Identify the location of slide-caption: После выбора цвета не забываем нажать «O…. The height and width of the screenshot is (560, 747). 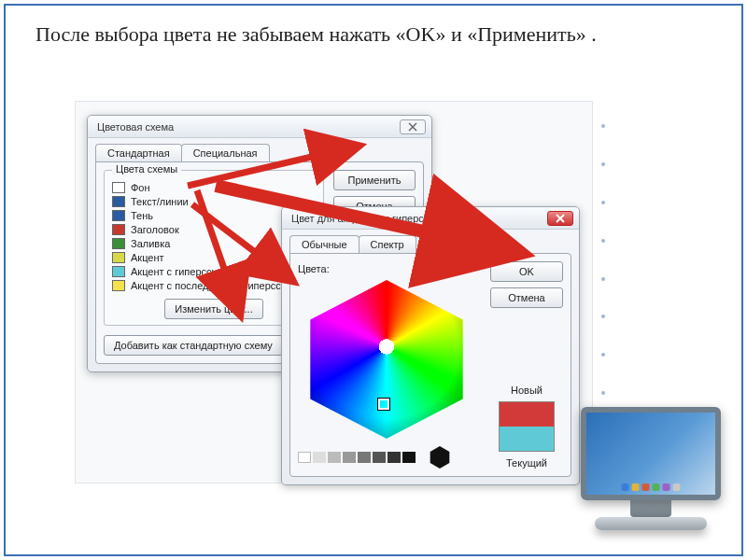
(374, 35).